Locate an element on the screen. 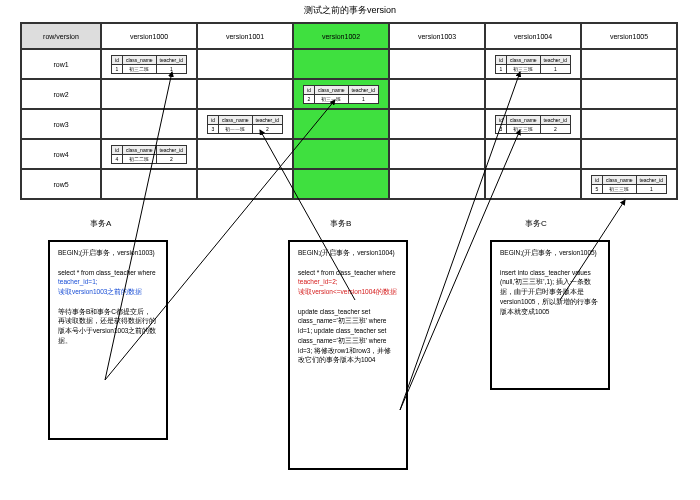 Image resolution: width=700 pixels, height=500 pixels. row3-label: row3 is located at coordinates (61, 124).